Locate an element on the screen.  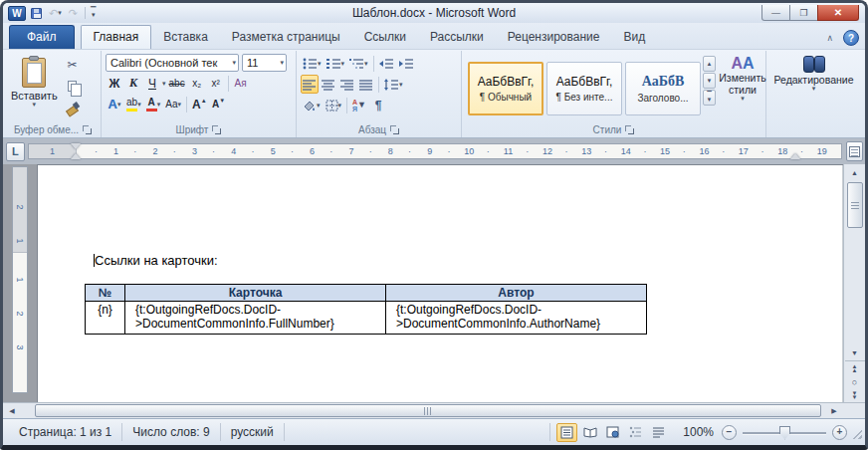
strikethrough-button: abc is located at coordinates (177, 84).